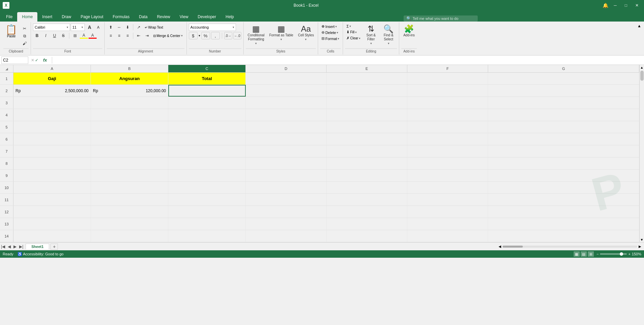  Describe the element at coordinates (47, 17) in the screenshot. I see `tab-insert: Insert` at that location.